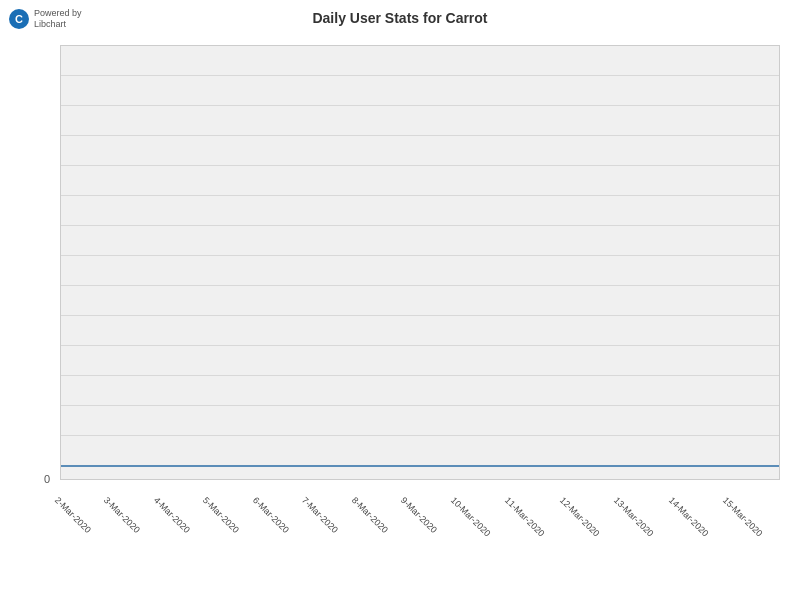 Image resolution: width=800 pixels, height=600 pixels. Describe the element at coordinates (221, 515) in the screenshot. I see `x-axis-label: 5-Mar-2020` at that location.